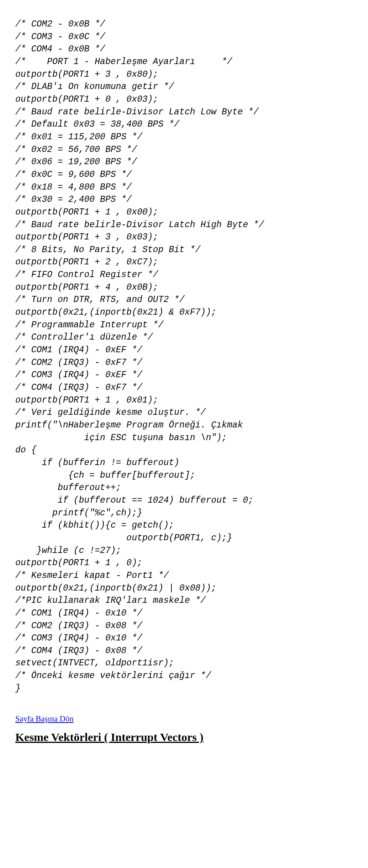 Image resolution: width=368 pixels, height=868 pixels. Describe the element at coordinates (44, 719) in the screenshot. I see `back-to-top-link: Sayfa Başına Dön` at that location.